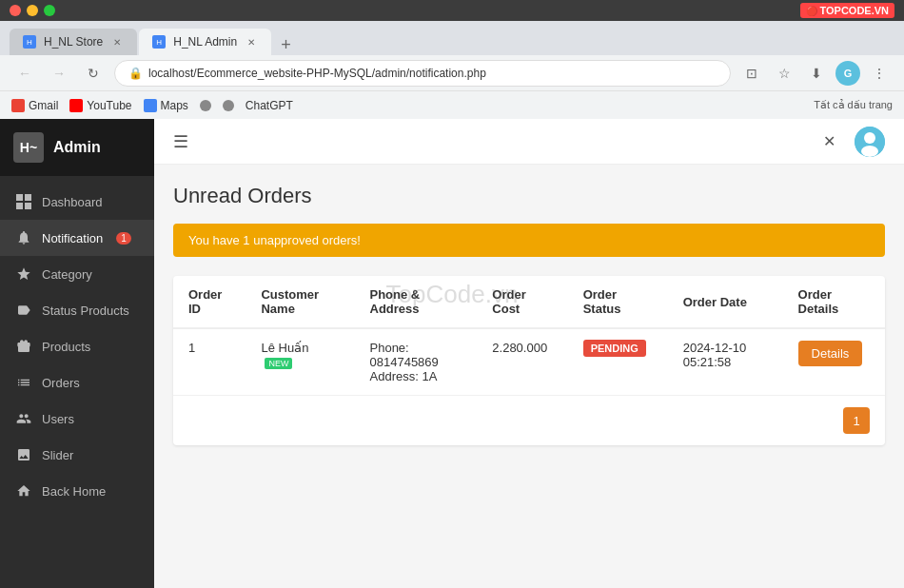 The width and height of the screenshot is (904, 588). Describe the element at coordinates (452, 10) in the screenshot. I see `browser-top-bar: 🔴 TOPCODE.VN` at that location.